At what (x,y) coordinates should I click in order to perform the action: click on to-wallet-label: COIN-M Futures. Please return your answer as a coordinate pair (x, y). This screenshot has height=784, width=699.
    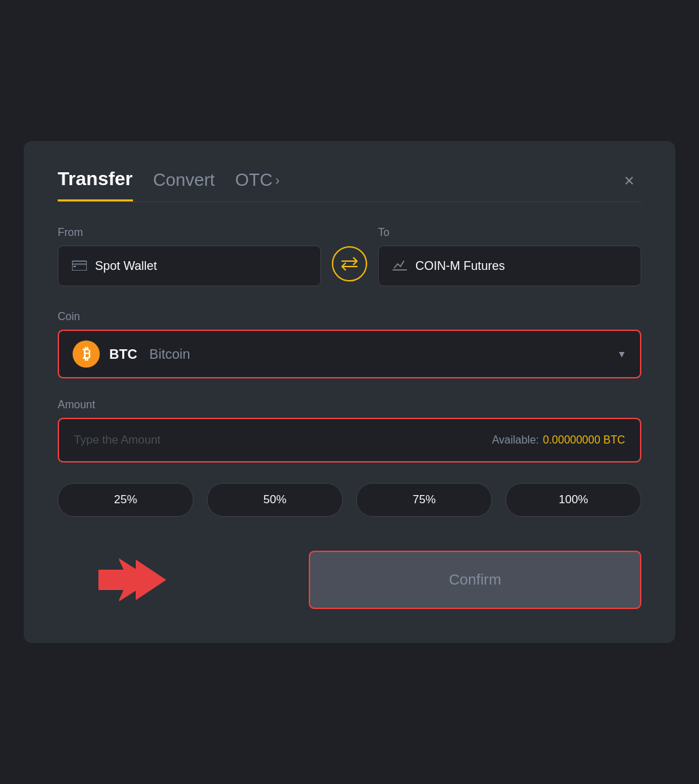
    Looking at the image, I should click on (460, 266).